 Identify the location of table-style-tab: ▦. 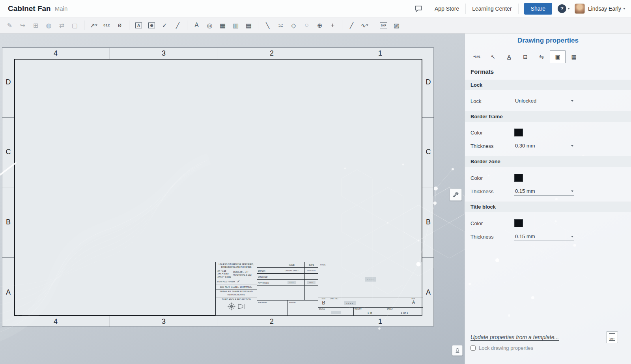
(574, 57).